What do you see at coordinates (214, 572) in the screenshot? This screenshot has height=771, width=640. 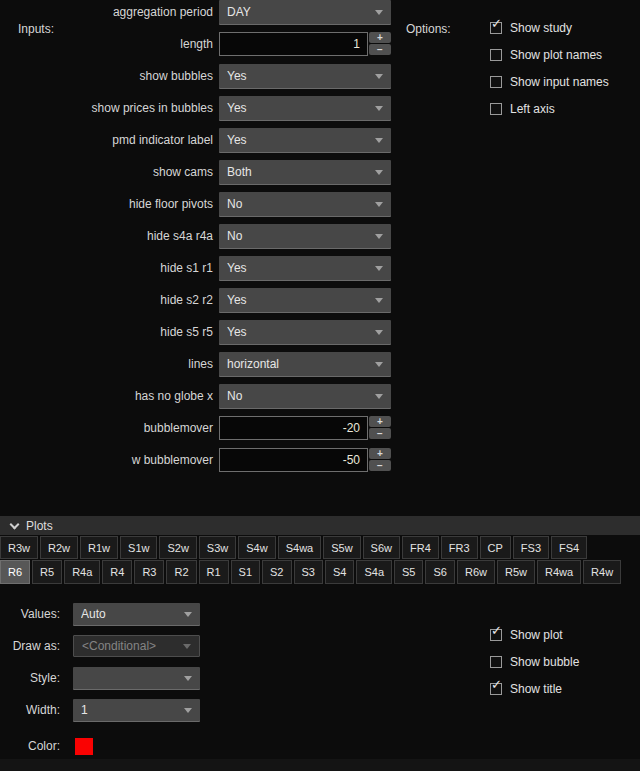 I see `plot-tab-r1: R1` at bounding box center [214, 572].